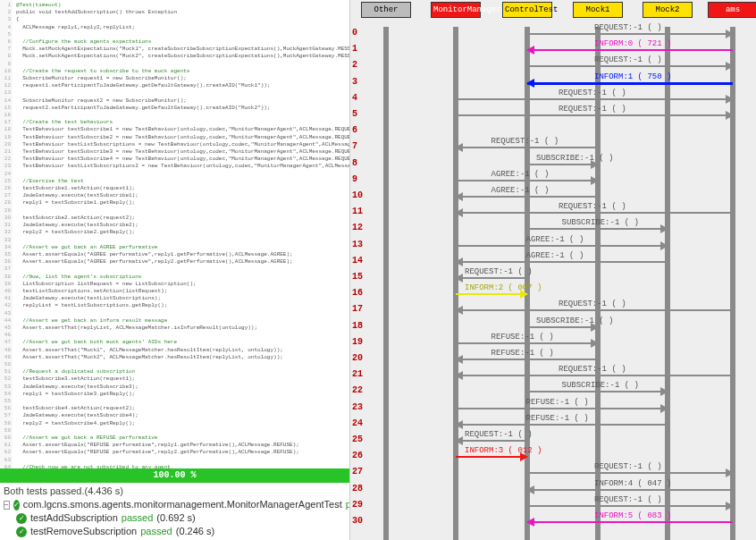  What do you see at coordinates (84, 531) in the screenshot?
I see `result-test-name: testRemoveSubscription` at bounding box center [84, 531].